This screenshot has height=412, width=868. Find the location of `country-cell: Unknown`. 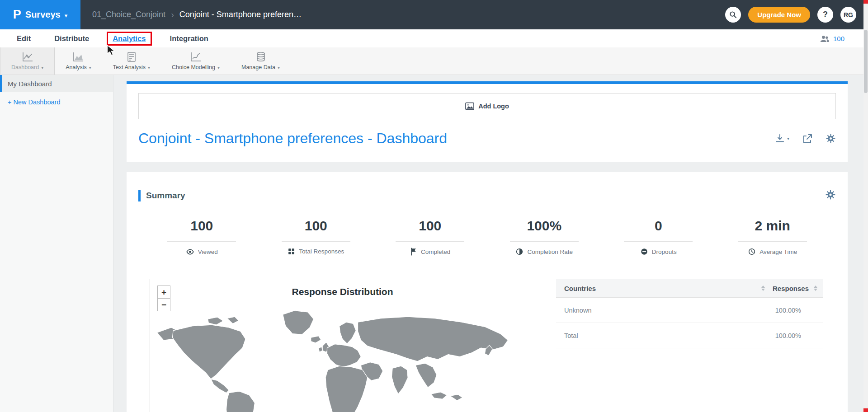

country-cell: Unknown is located at coordinates (670, 310).